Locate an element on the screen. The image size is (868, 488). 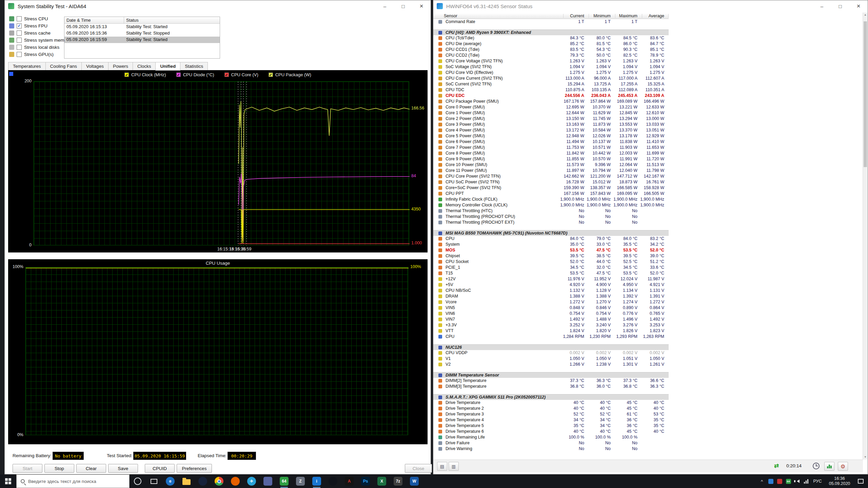
sensor-row: Thermal Throttling (HTC)NoNoNo is located at coordinates (551, 211).